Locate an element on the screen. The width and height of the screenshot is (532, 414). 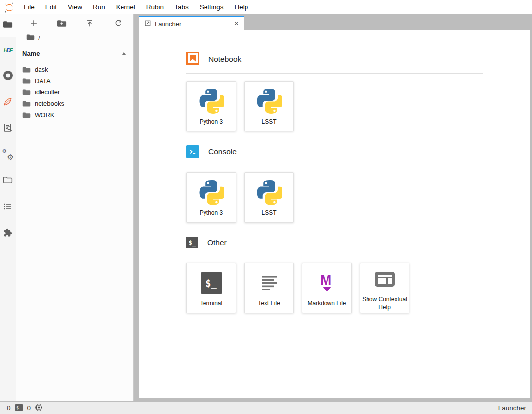
sidebar-tab-table-of-contents is located at coordinates (8, 207).